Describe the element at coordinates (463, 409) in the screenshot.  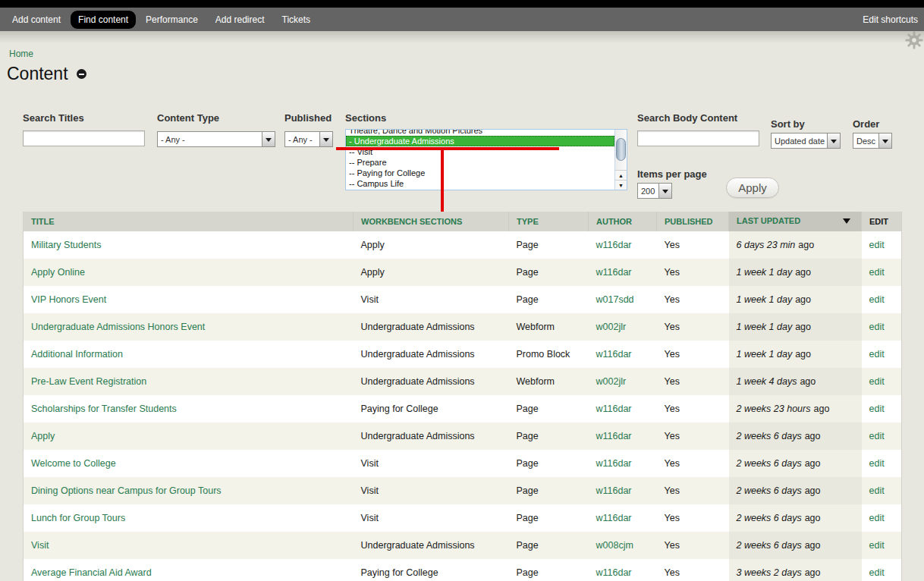
I see `table-row: Scholarships for Transfer Students Payin…` at that location.